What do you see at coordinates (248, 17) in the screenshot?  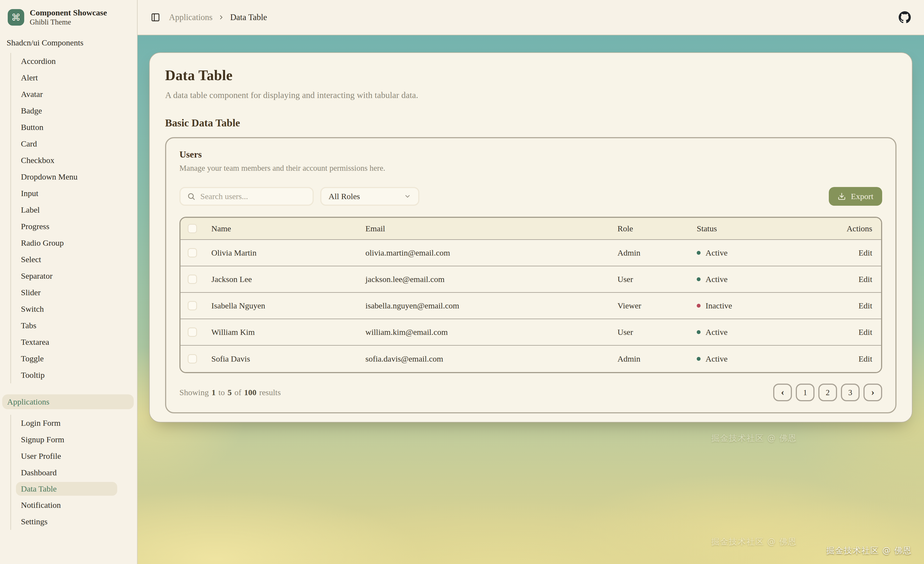 I see `breadcrumb-current: Data Table` at bounding box center [248, 17].